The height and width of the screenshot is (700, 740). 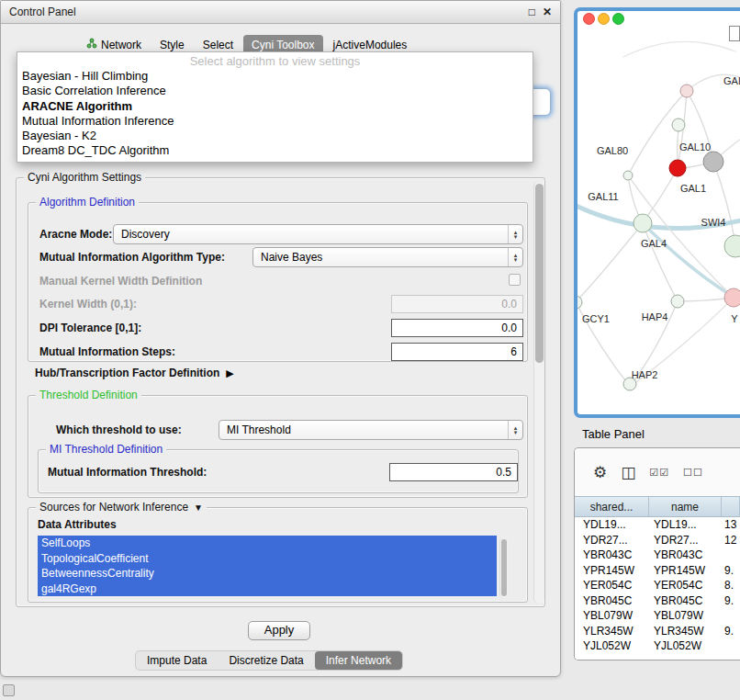 What do you see at coordinates (611, 615) in the screenshot?
I see `table-cell: YBL079W` at bounding box center [611, 615].